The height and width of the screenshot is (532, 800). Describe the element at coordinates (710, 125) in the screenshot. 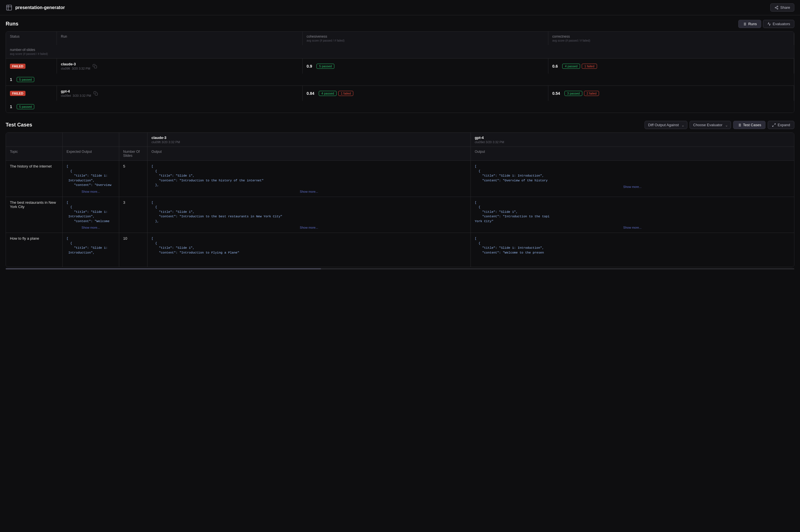

I see `evaluator-select-wrapper: Choose Evaluator` at that location.